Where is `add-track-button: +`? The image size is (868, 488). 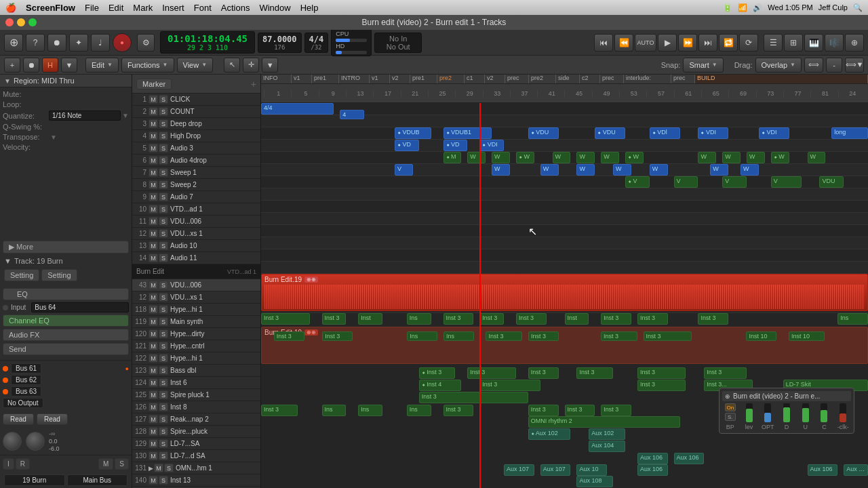 add-track-button: + is located at coordinates (12, 65).